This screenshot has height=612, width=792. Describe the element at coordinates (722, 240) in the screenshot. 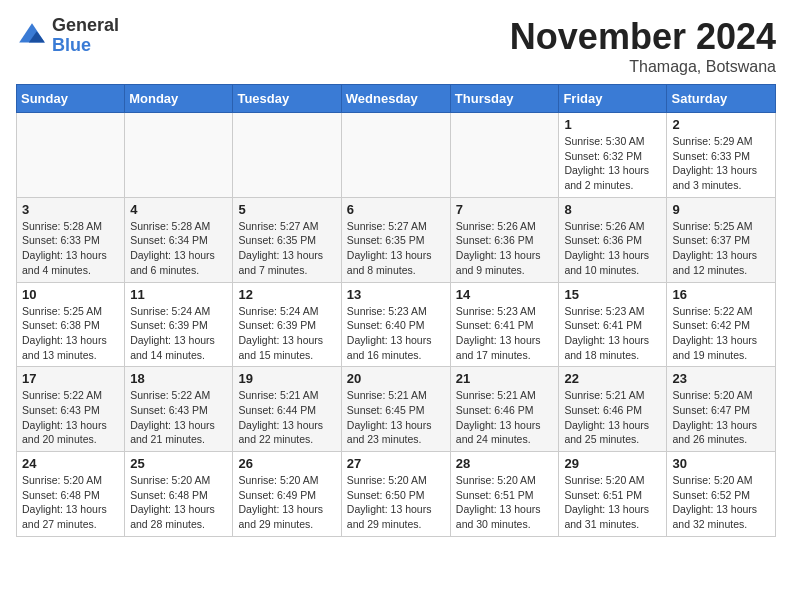

I see `calendar-cell: 9Sunrise: 5:25 AM Sunset: 6:37 PM Daylig…` at that location.